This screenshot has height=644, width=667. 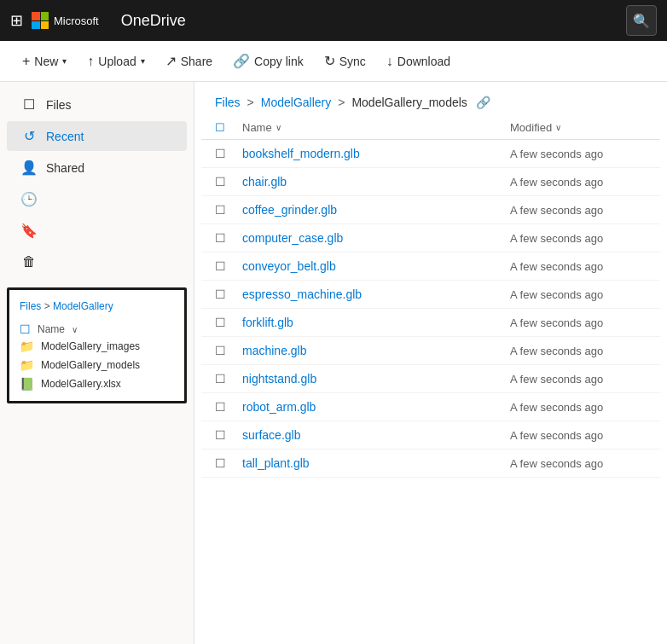 What do you see at coordinates (258, 128) in the screenshot?
I see `col-name-label: Name` at bounding box center [258, 128].